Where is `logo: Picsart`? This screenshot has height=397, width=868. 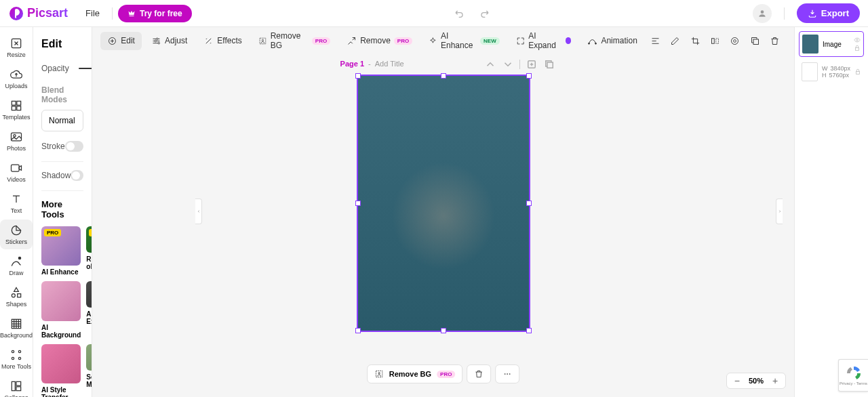
logo: Picsart is located at coordinates (38, 14).